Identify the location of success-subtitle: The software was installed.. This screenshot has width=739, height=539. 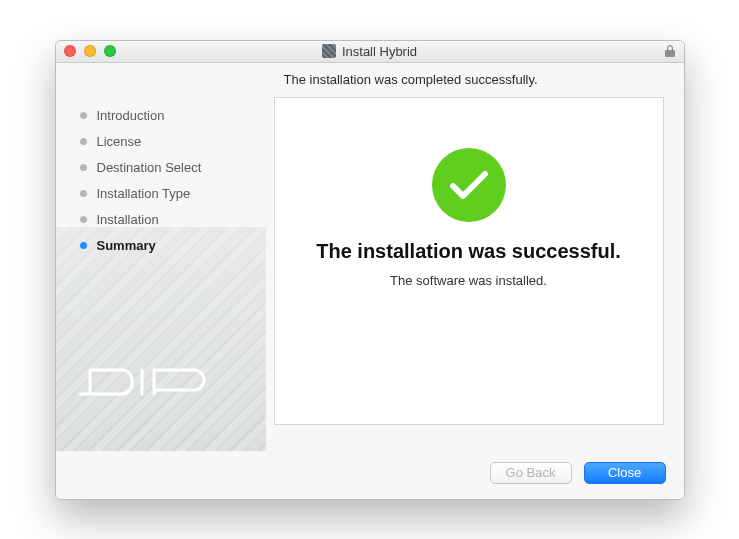
(468, 280).